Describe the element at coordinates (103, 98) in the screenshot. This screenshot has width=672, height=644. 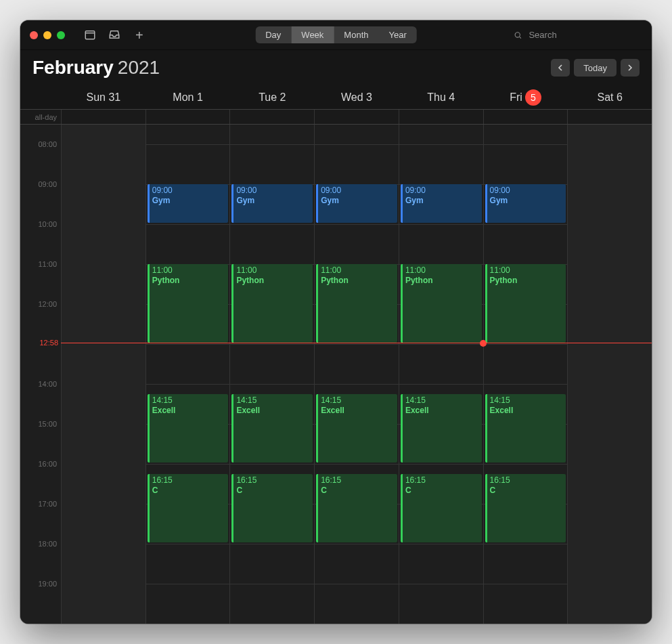
I see `day-header: Sun 31` at that location.